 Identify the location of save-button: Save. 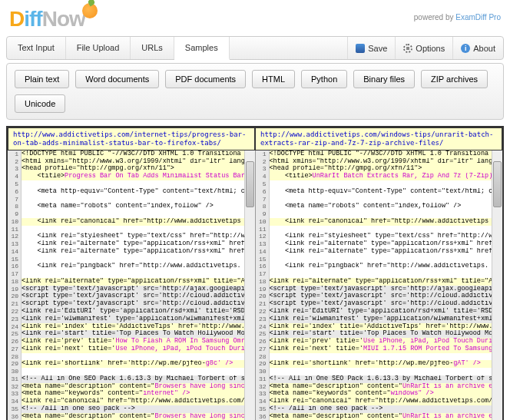
(371, 48).